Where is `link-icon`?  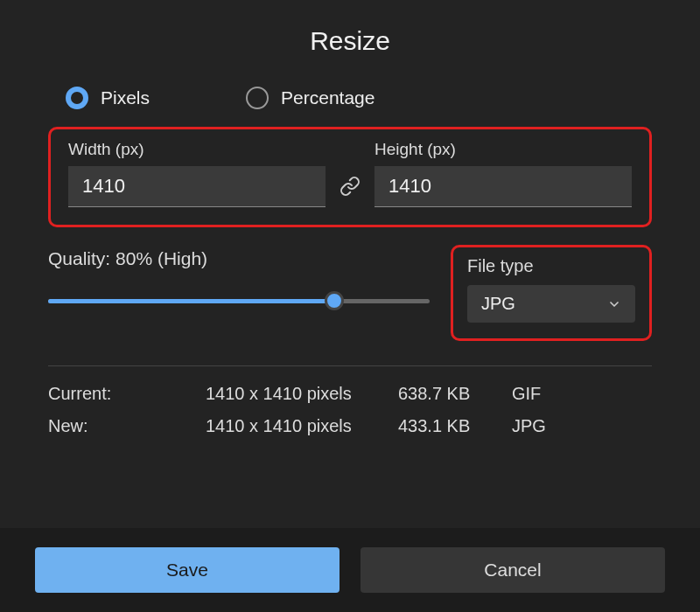 link-icon is located at coordinates (350, 191).